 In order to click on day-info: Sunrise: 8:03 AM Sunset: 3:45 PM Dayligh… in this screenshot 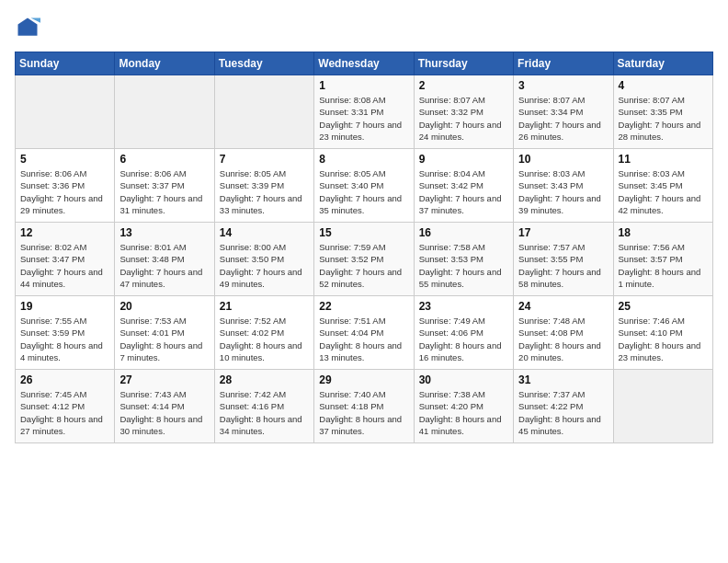, I will do `click(664, 191)`.